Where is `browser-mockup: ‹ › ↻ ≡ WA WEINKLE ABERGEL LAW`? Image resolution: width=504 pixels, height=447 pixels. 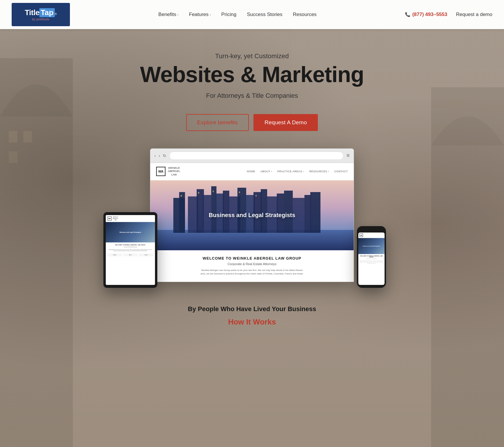
browser-mockup: ‹ › ↻ ≡ WA WEINKLE ABERGEL LAW is located at coordinates (252, 215).